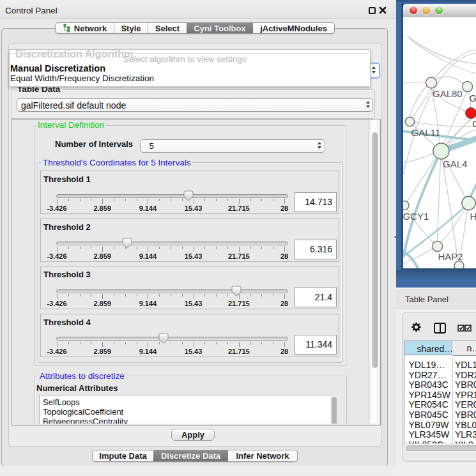 The width and height of the screenshot is (476, 476). I want to click on svg-text: C, so click(474, 124).